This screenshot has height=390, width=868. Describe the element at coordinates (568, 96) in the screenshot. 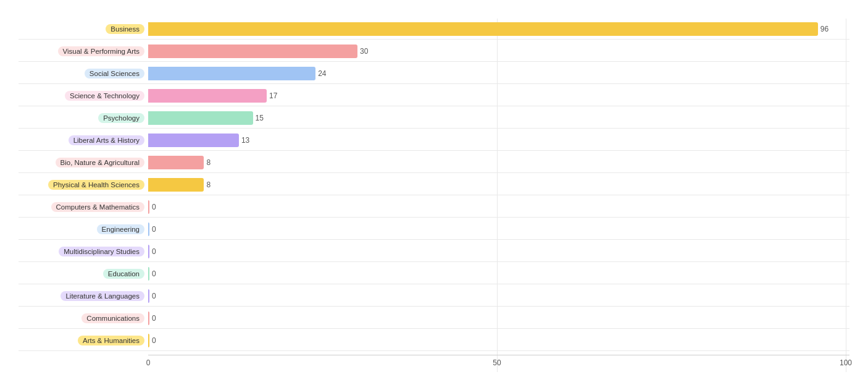

I see `bar-value: 17` at that location.